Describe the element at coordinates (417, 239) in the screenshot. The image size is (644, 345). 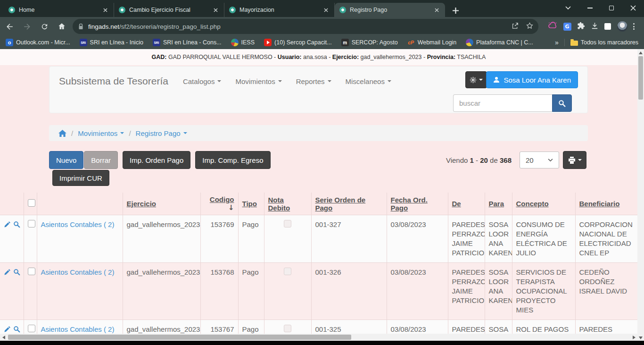
I see `cell-fecha: 03/08/2023` at that location.